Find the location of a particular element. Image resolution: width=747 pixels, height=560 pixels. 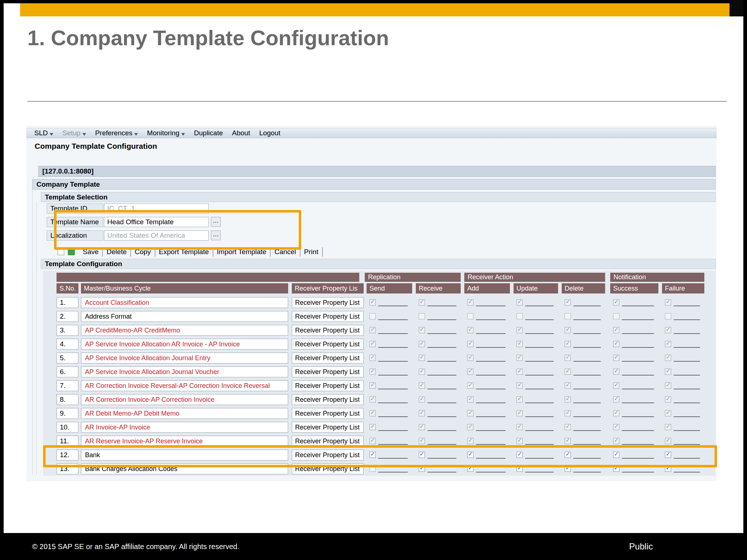

field-input-template-id: IC_CT_1 is located at coordinates (156, 209).